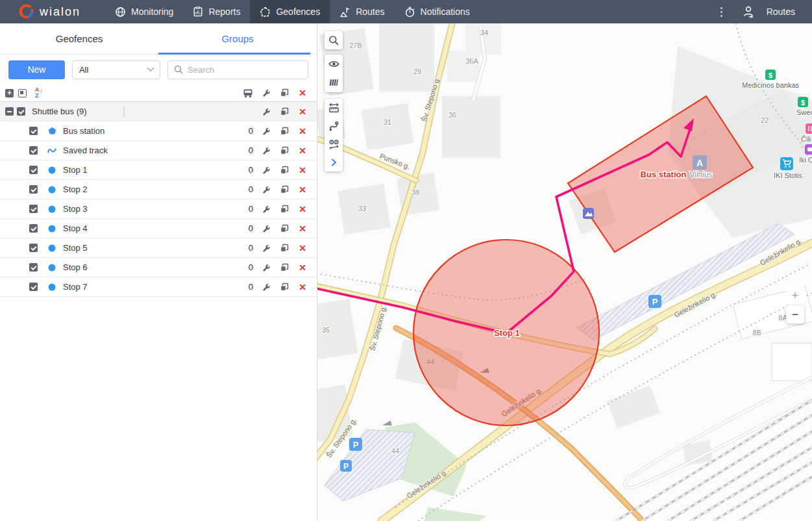  What do you see at coordinates (116, 70) in the screenshot?
I see `filter-dropdown: All` at bounding box center [116, 70].